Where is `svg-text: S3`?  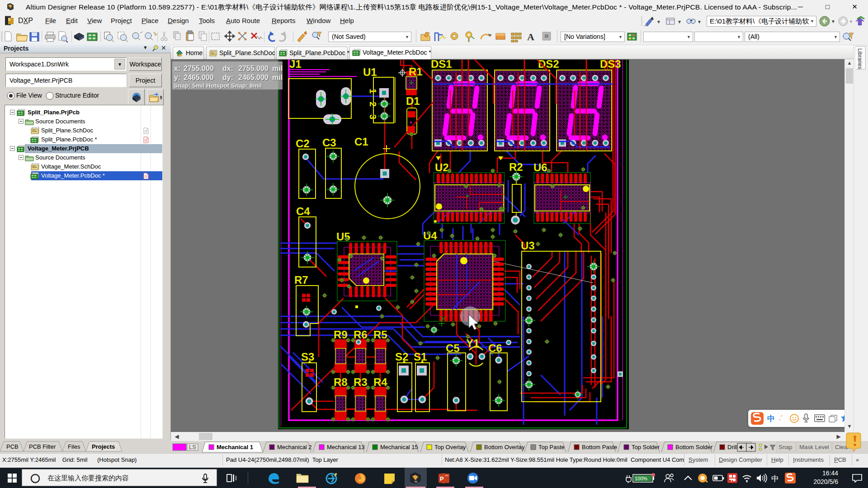
svg-text: S3 is located at coordinates (307, 357).